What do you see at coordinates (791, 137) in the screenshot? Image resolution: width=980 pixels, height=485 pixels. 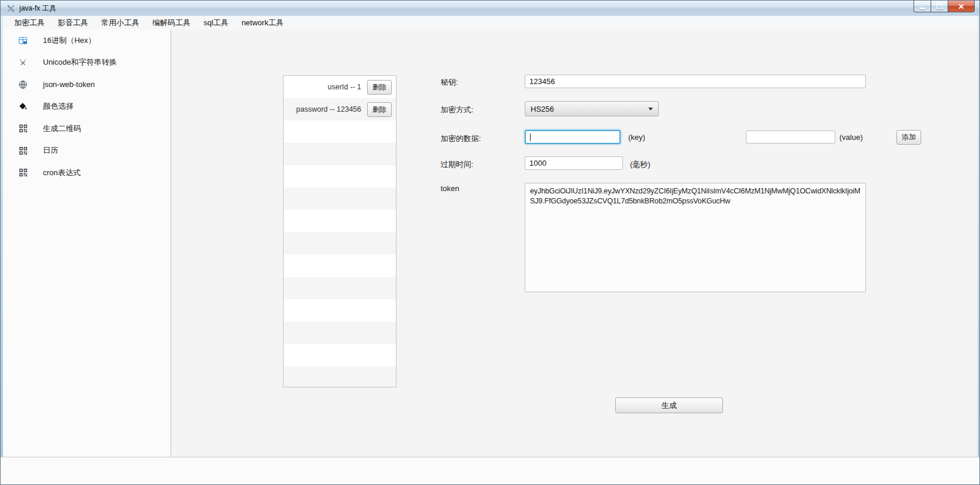 I see `value-input` at bounding box center [791, 137].